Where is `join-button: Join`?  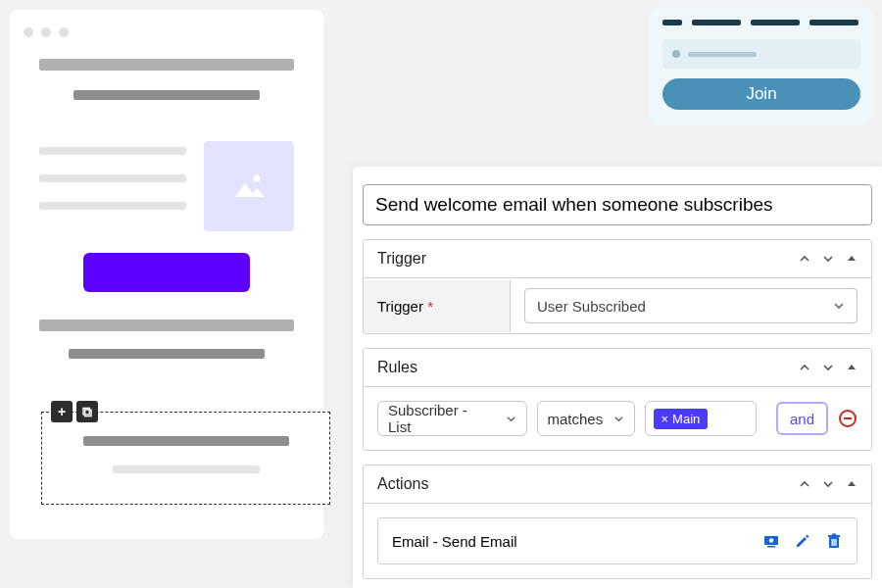
join-button: Join is located at coordinates (761, 94).